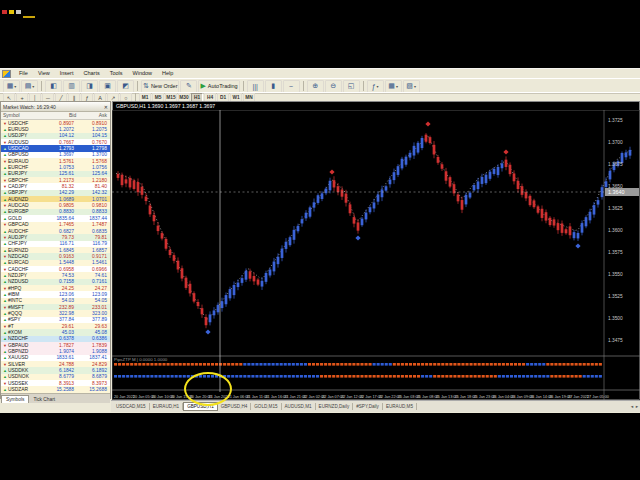 The width and height of the screenshot is (640, 480). I want to click on market-watch-row-usdjpy: ▲USDJPY104.12104.15, so click(56, 136).